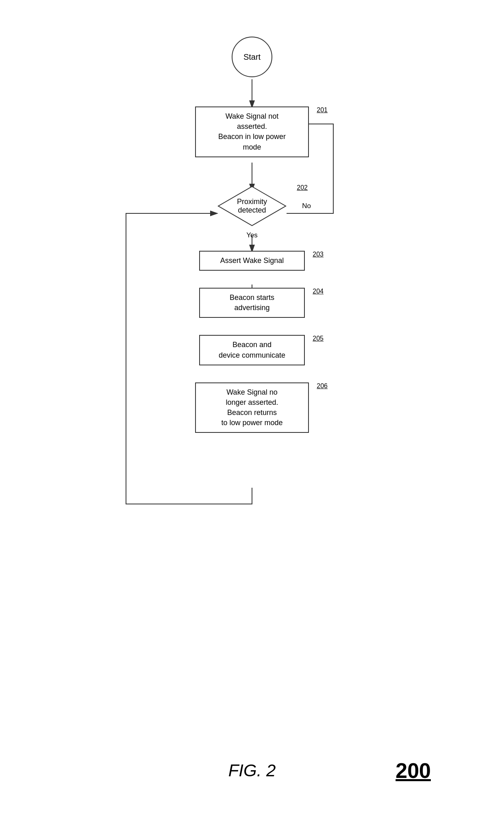  I want to click on node-201: Wake Signal notasserted.Beacon in low po…, so click(252, 132).